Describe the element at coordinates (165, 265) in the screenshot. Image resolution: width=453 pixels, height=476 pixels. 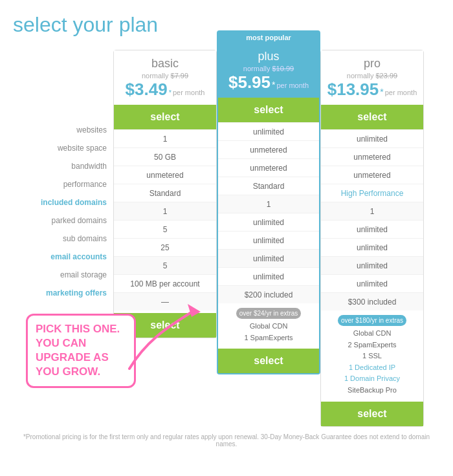
I see `basic-email-accounts: 5` at that location.